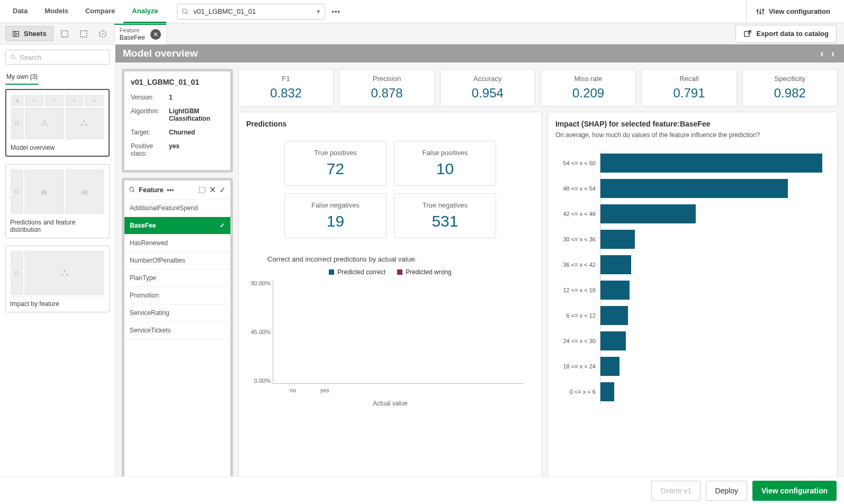  Describe the element at coordinates (390, 124) in the screenshot. I see `predictions-title: Predictions` at that location.